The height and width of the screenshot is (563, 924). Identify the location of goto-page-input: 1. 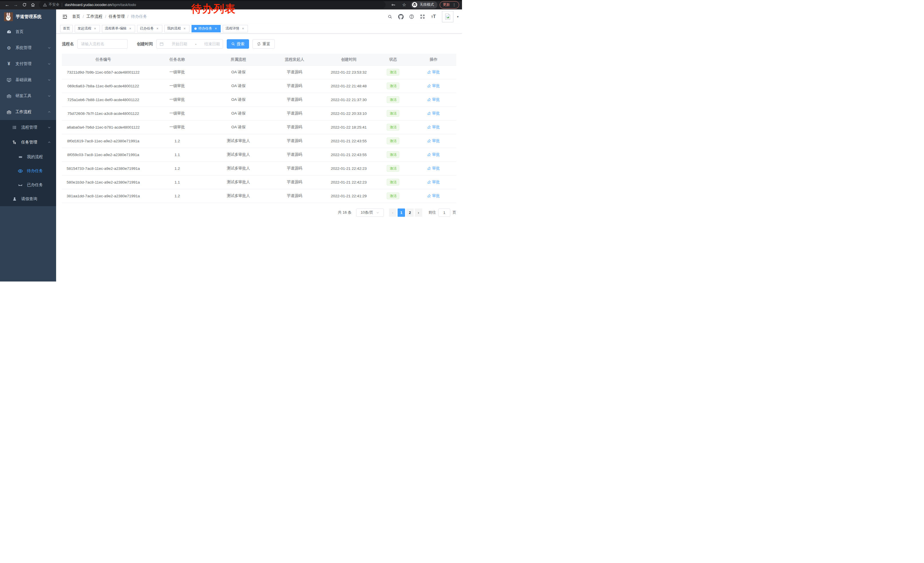
(444, 213).